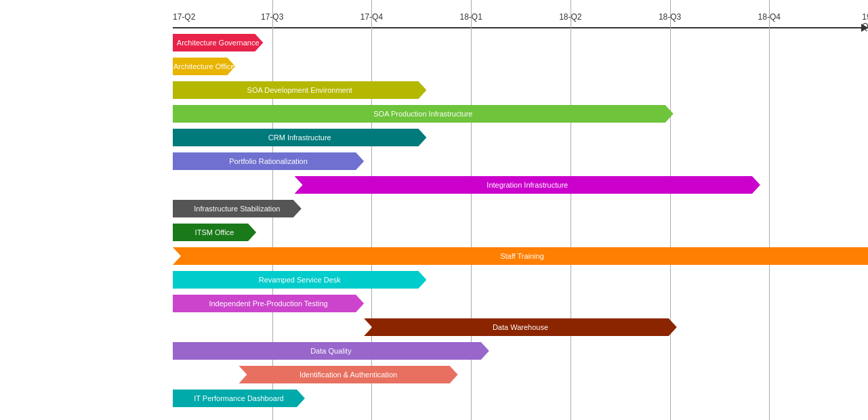  I want to click on quarter-label-18-Q3: 18-Q3, so click(669, 17).